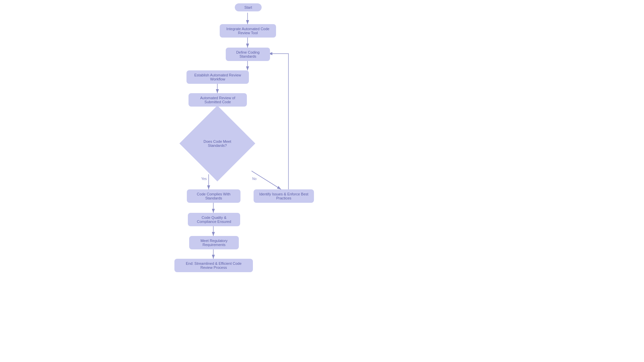  Describe the element at coordinates (248, 31) in the screenshot. I see `integrate-node: Integrate Automated Code Review Tool` at that location.